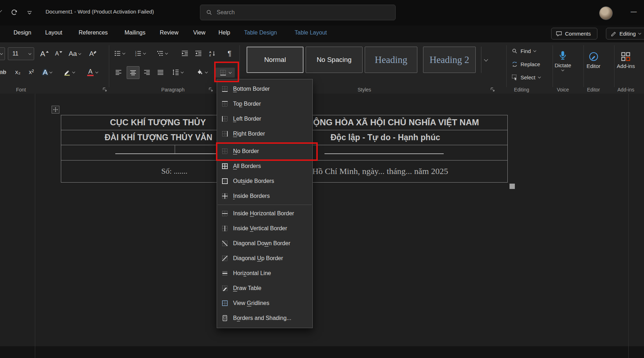 The width and height of the screenshot is (644, 358). I want to click on font-name-combo, so click(2, 54).